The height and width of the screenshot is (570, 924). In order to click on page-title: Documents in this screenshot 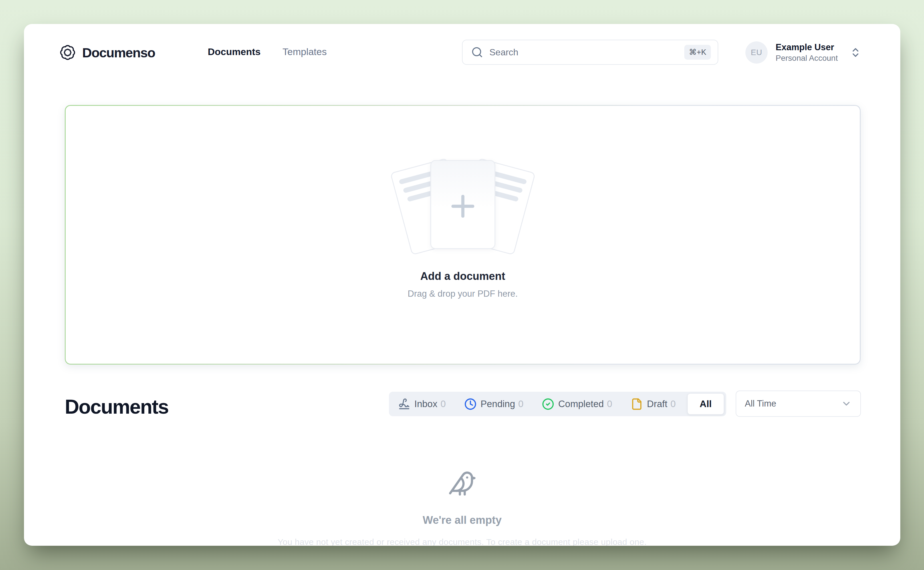, I will do `click(117, 407)`.